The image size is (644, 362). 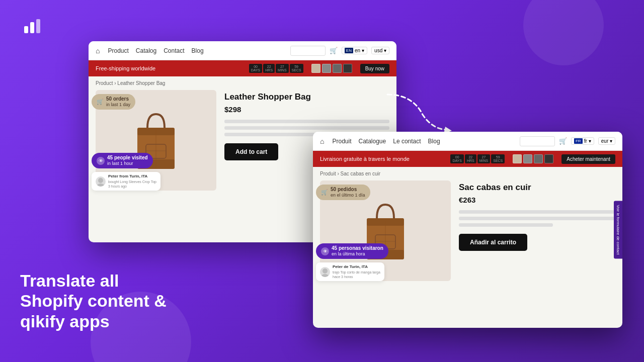 I want to click on desc-line-2-fr, so click(x=537, y=218).